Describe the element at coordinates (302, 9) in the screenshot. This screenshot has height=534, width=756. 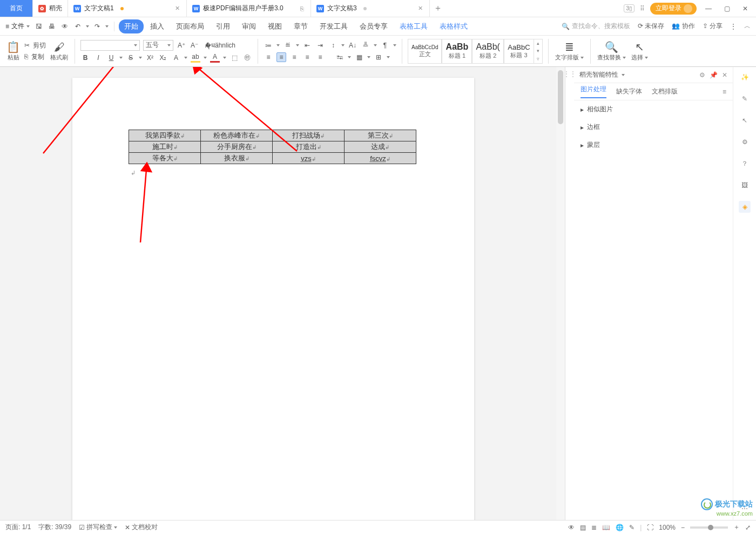
I see `close-icon: ⎘` at that location.